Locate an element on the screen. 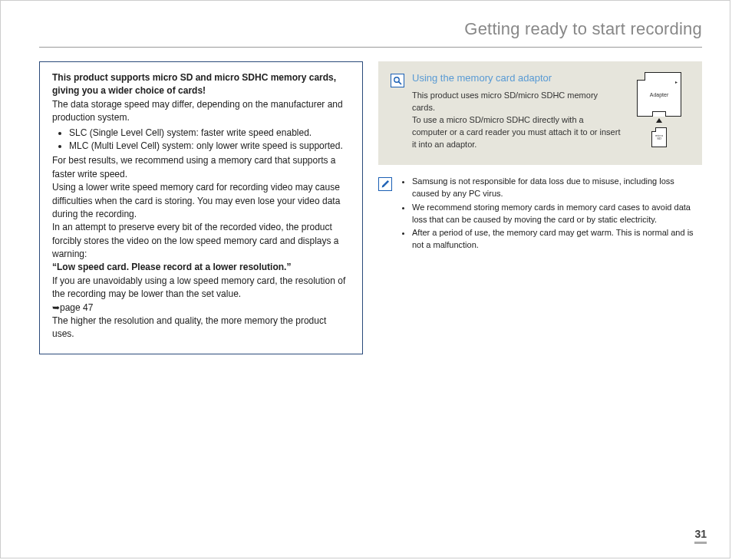  paragraph-2: For best results, we recommend using a m… is located at coordinates (194, 167).